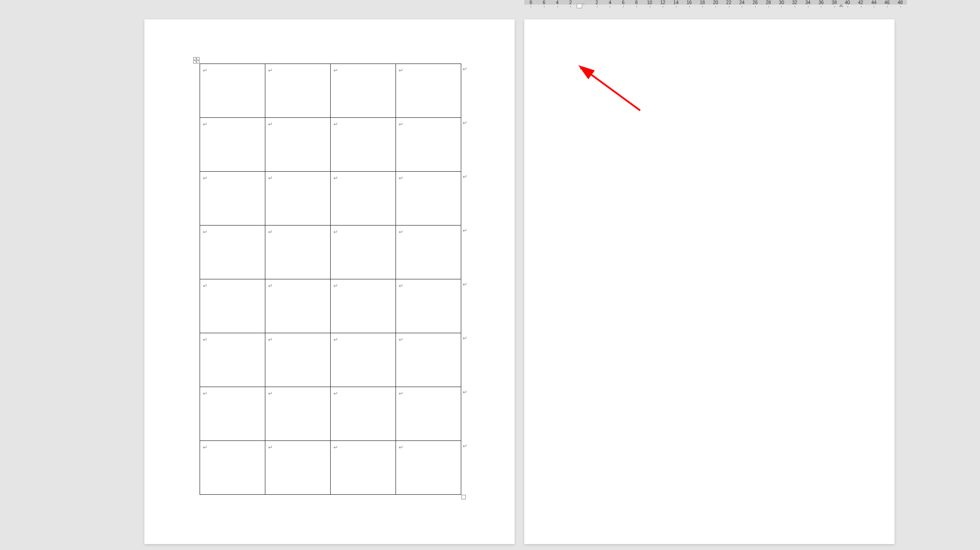 This screenshot has height=550, width=980. I want to click on ruler-tick: 6, so click(544, 3).